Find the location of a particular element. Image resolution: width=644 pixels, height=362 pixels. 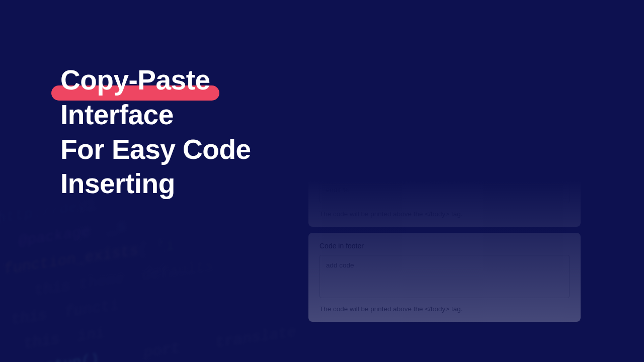

headline-line-3: For Easy Code is located at coordinates (156, 149).